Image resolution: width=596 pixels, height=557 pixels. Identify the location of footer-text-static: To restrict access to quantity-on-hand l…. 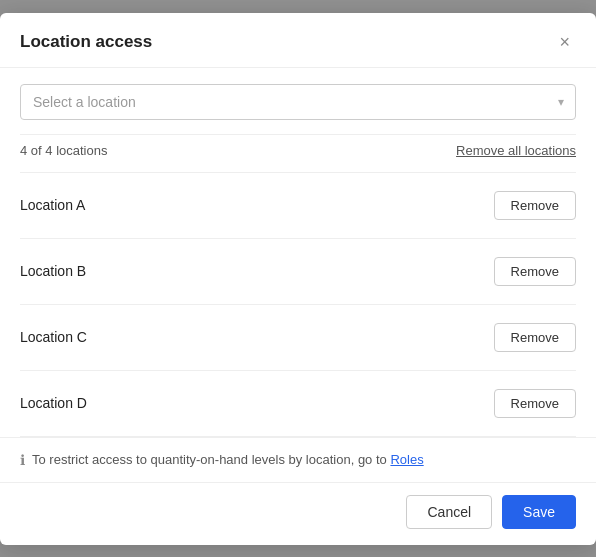
(210, 460).